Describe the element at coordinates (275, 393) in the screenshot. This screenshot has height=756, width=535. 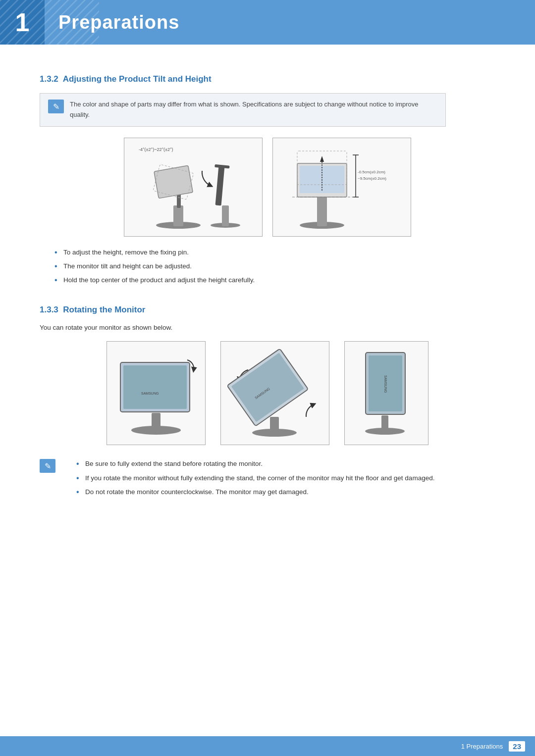
I see `rotation-tilting-figure: SAMSUNG` at that location.